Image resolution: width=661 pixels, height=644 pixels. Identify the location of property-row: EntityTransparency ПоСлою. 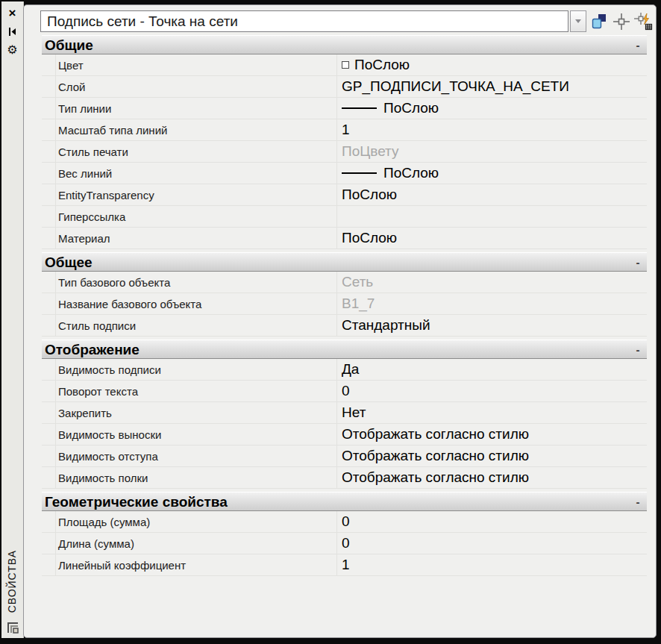
(345, 196).